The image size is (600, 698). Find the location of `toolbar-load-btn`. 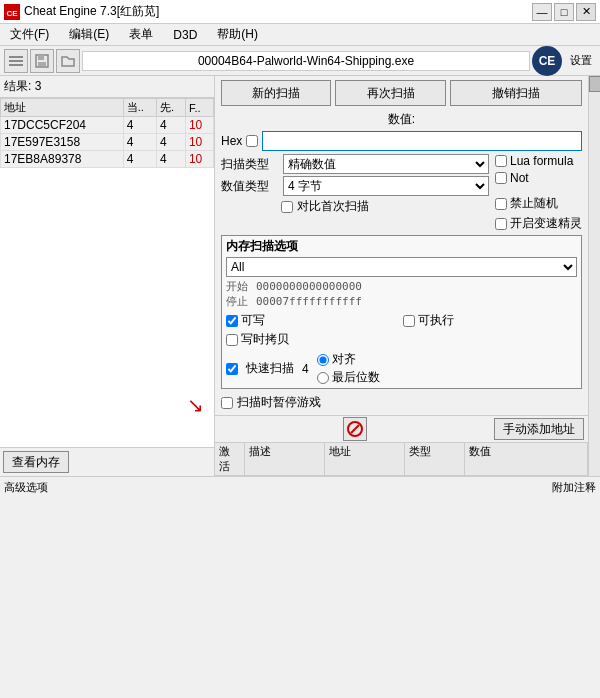

toolbar-load-btn is located at coordinates (68, 61).